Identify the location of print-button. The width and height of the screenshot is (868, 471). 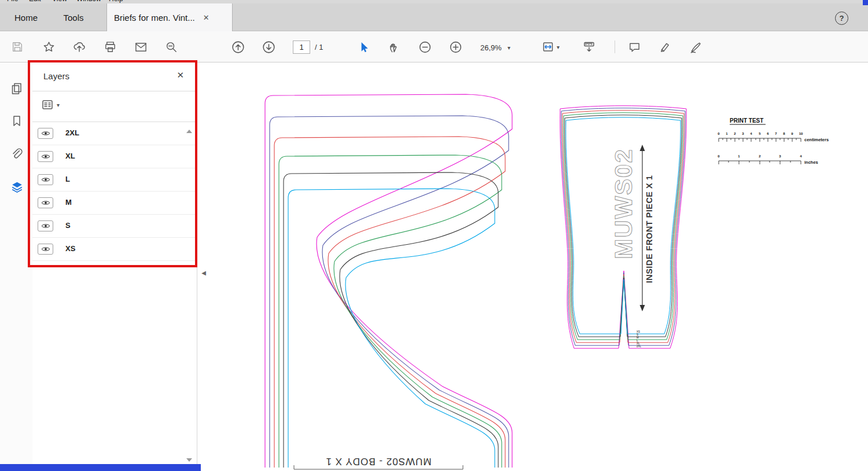
(110, 47).